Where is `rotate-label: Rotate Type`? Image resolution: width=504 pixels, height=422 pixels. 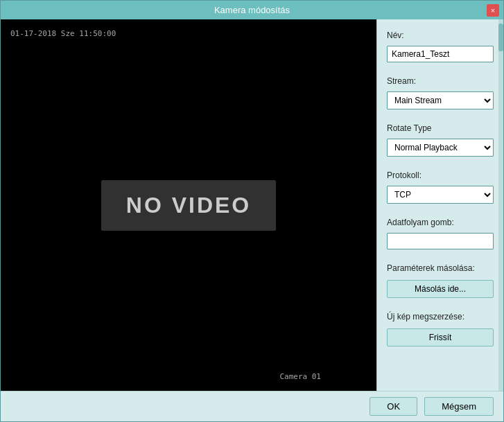 rotate-label: Rotate Type is located at coordinates (440, 128).